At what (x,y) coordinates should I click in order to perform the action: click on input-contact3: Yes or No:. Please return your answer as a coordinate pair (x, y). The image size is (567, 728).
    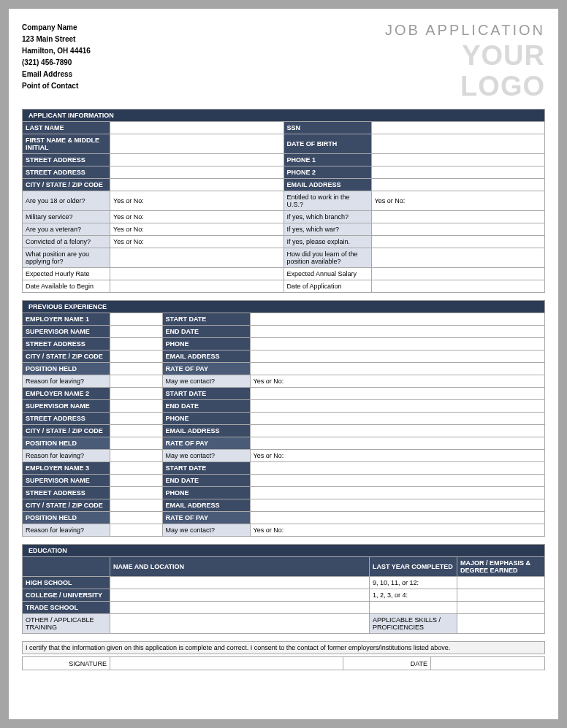
    Looking at the image, I should click on (397, 530).